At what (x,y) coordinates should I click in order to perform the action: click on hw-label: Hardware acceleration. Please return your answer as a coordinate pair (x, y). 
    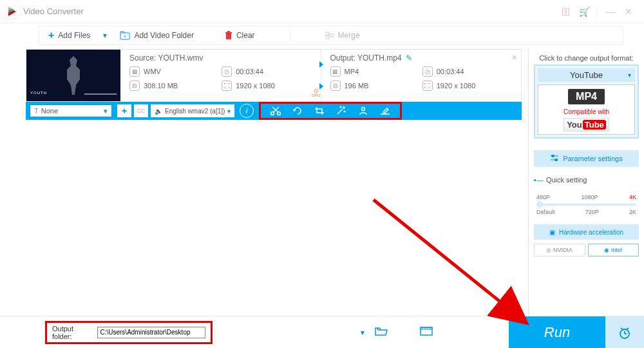
    Looking at the image, I should click on (591, 232).